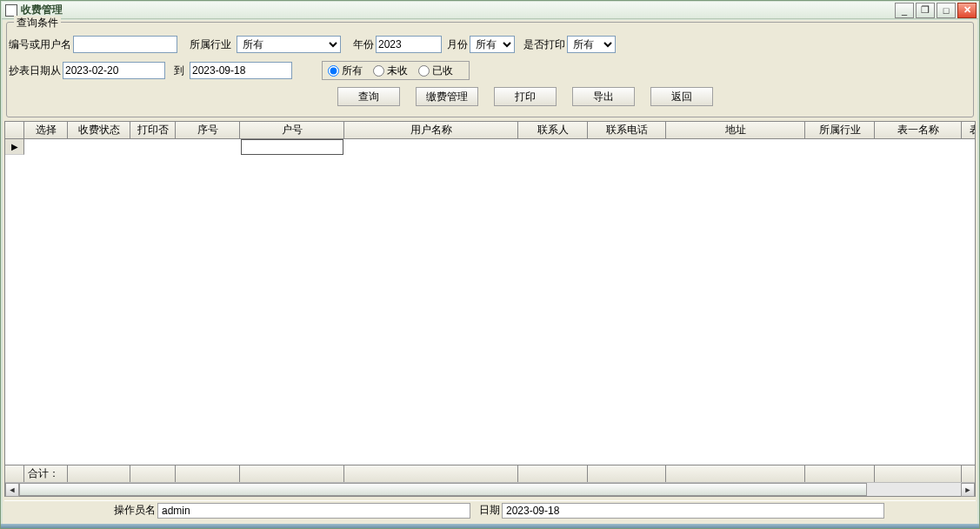 This screenshot has width=980, height=529. I want to click on user-field-label: 编号或用户名, so click(40, 45).